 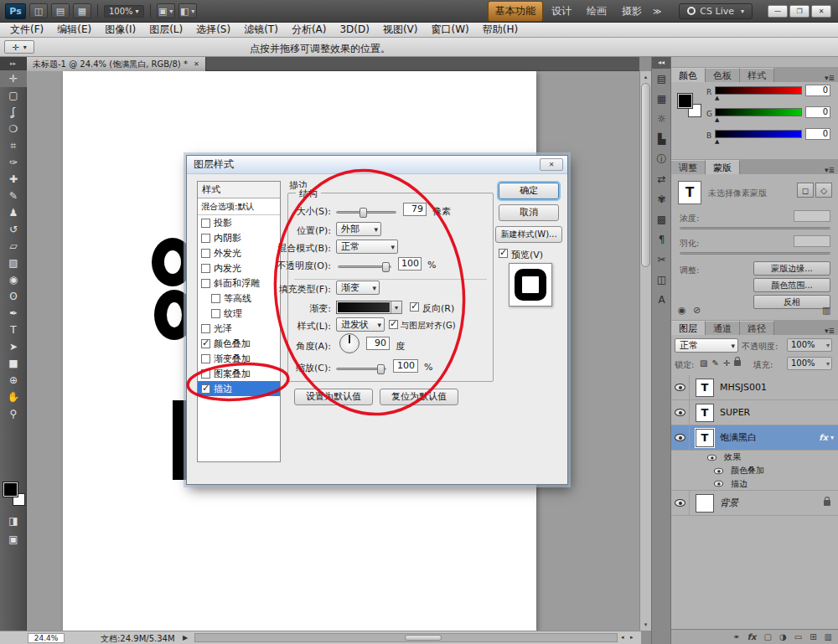 What do you see at coordinates (717, 142) in the screenshot?
I see `blue-slider-marker: ▲` at bounding box center [717, 142].